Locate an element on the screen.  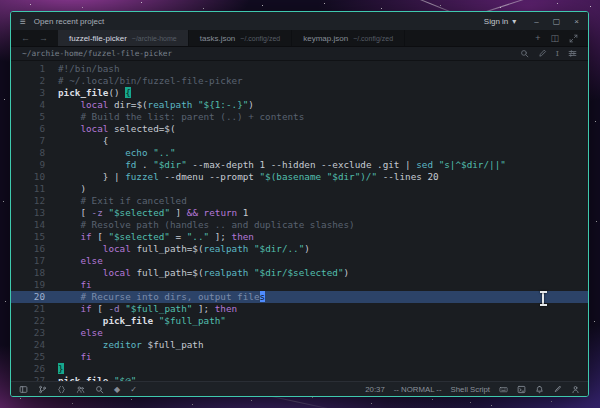
code-line: 22 pick_file "$full_path" is located at coordinates (300, 321).